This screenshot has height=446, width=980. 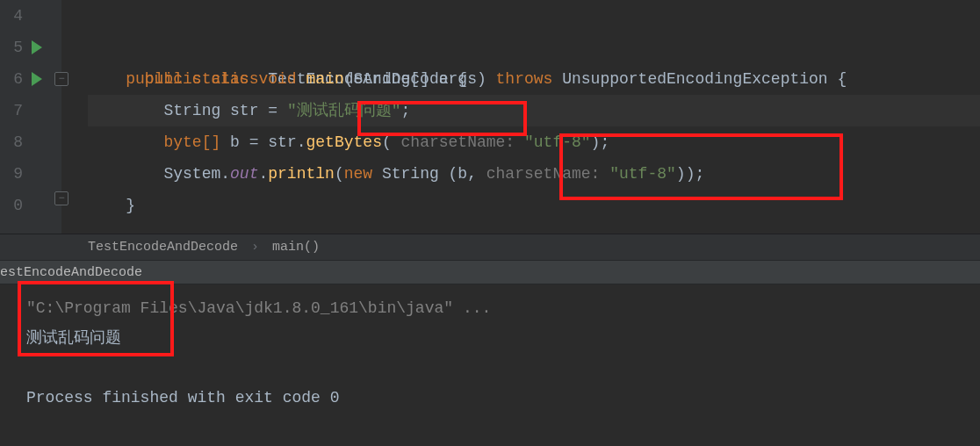 I want to click on args: (b,, so click(x=467, y=174).